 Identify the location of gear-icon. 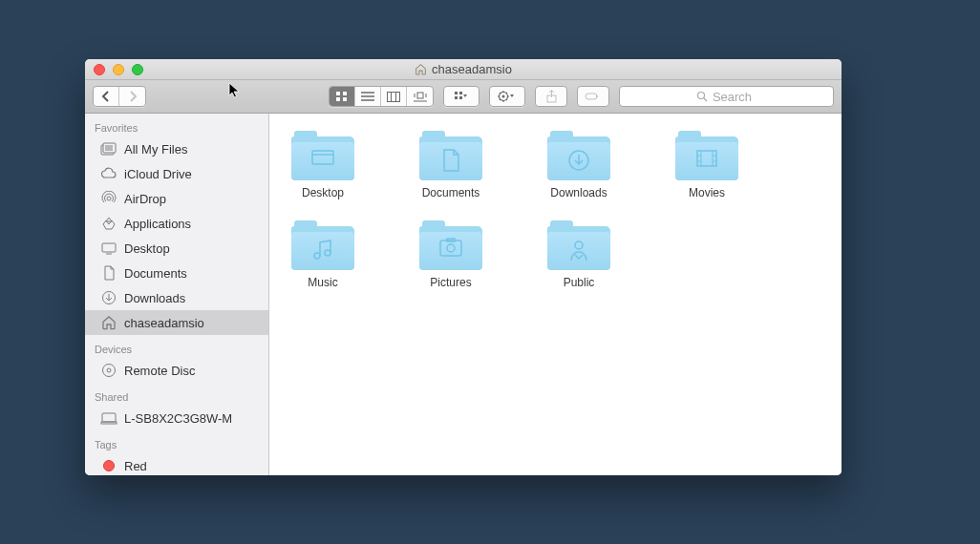
(507, 96).